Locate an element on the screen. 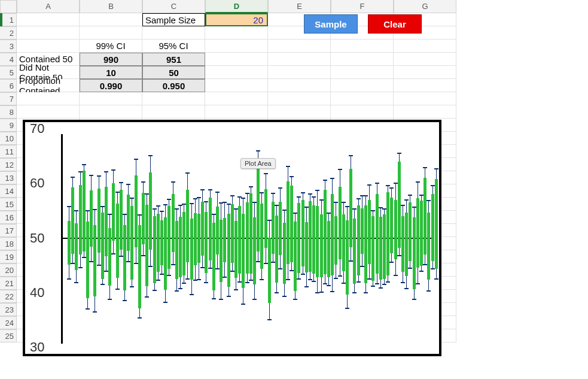  cell-F6 is located at coordinates (362, 86).